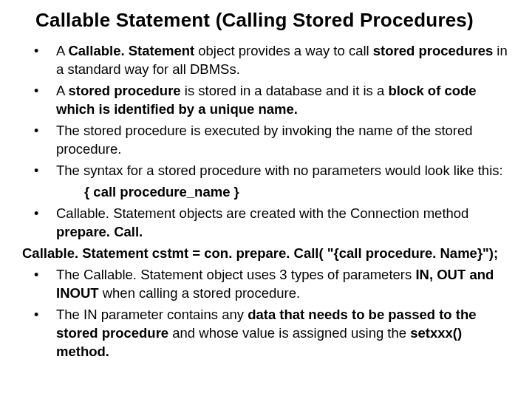 The image size is (532, 399). I want to click on bullet-item: The stored procedure is executed by invo…, so click(266, 140).